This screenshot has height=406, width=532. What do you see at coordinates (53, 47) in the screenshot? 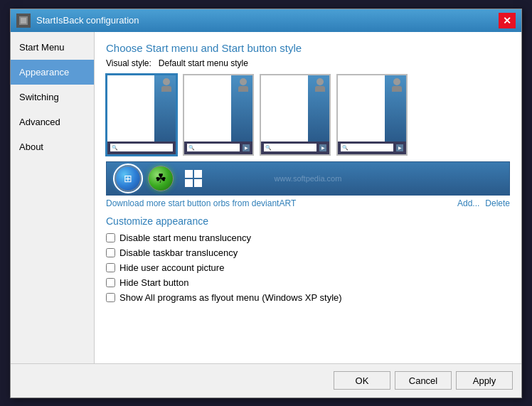
I see `sidebar-item-start-menu: Start Menu` at bounding box center [53, 47].